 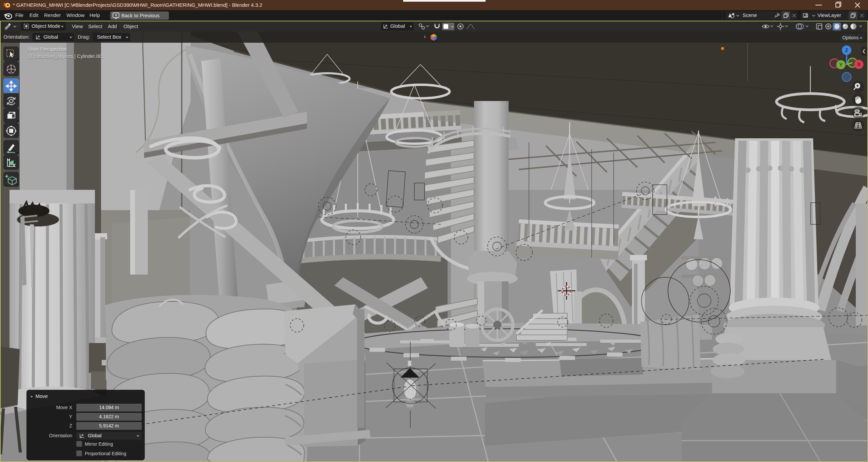 I want to click on svg-text: Z, so click(x=847, y=50).